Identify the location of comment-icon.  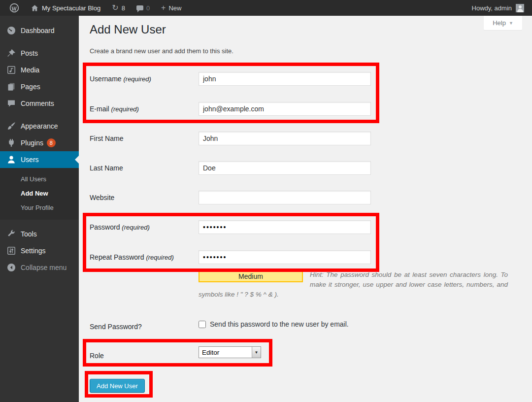
(11, 103).